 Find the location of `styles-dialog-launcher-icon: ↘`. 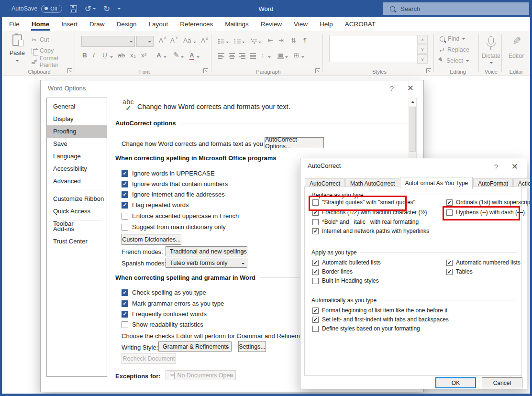

styles-dialog-launcher-icon: ↘ is located at coordinates (429, 71).